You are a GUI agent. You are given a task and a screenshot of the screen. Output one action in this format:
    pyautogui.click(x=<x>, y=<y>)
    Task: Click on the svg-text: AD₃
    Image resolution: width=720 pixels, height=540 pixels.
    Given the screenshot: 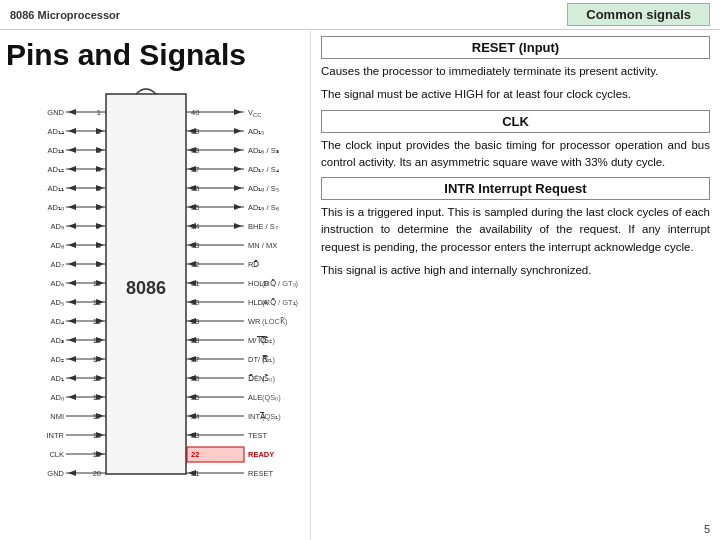 What is the action you would take?
    pyautogui.click(x=58, y=340)
    